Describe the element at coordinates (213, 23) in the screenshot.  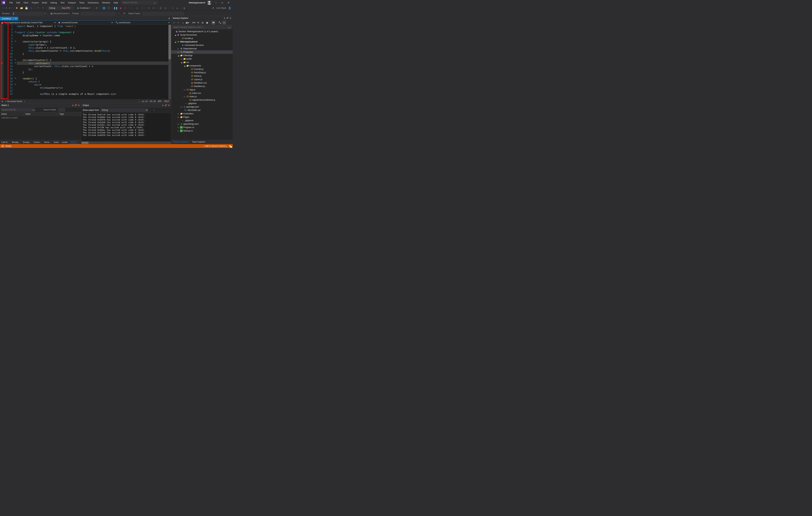
I see `preview-icon: ⬒` at that location.